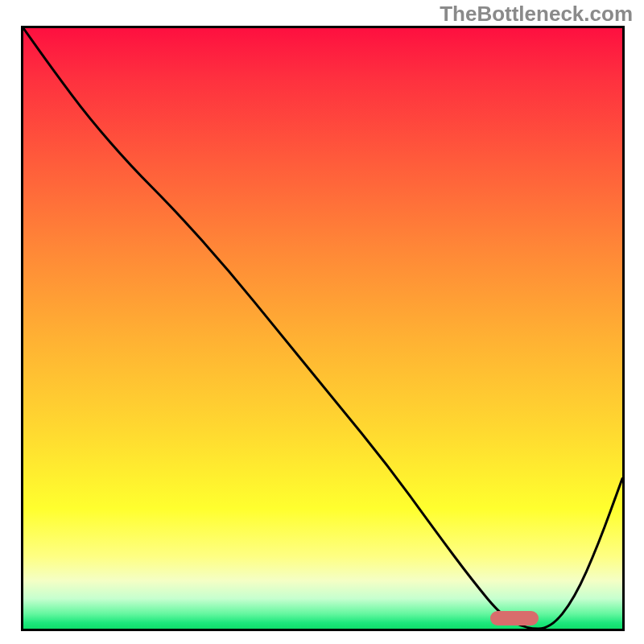 This screenshot has height=644, width=644. What do you see at coordinates (536, 14) in the screenshot?
I see `watermark-text: TheBottleneck.com` at bounding box center [536, 14].